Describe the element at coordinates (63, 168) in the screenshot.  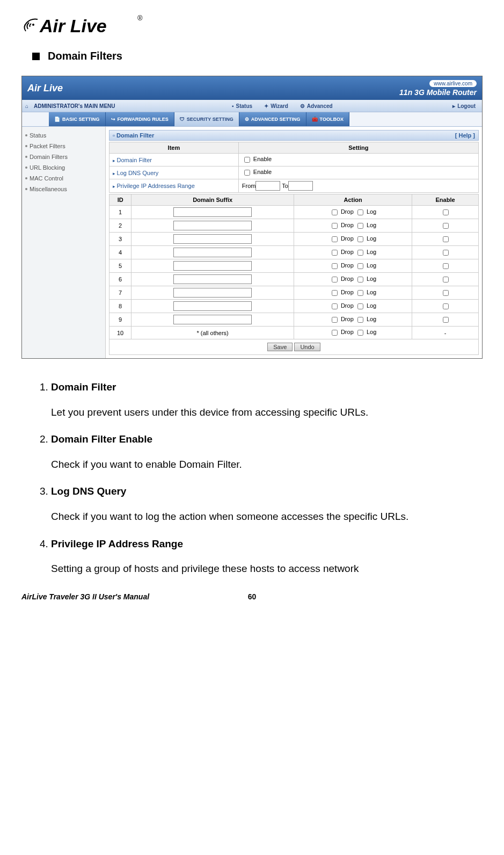
I see `sidebar-url: URL Blocking` at that location.